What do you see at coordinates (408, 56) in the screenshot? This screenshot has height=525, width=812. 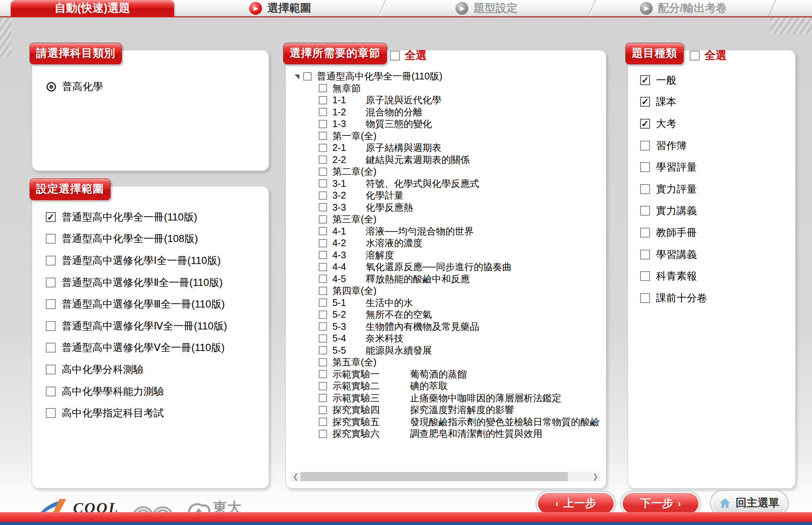 I see `chapter-select-all: 全選` at bounding box center [408, 56].